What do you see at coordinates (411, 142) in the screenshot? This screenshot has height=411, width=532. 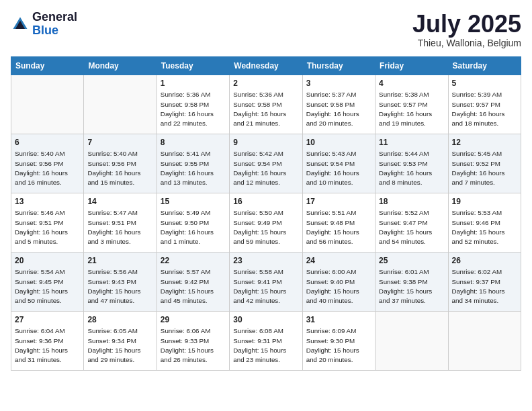 I see `day-number: 11` at bounding box center [411, 142].